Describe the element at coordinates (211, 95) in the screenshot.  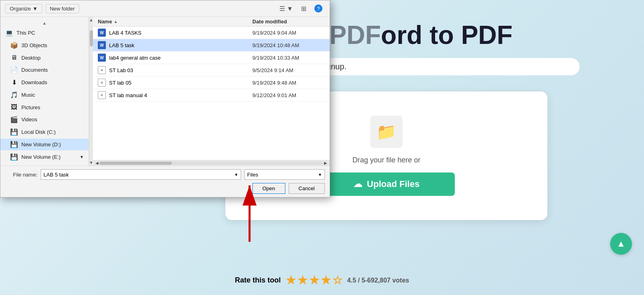
I see `file-row-st-lab-manual-4: ≡ ST lab manual 4 9/12/2024 9:01 AM` at that location.